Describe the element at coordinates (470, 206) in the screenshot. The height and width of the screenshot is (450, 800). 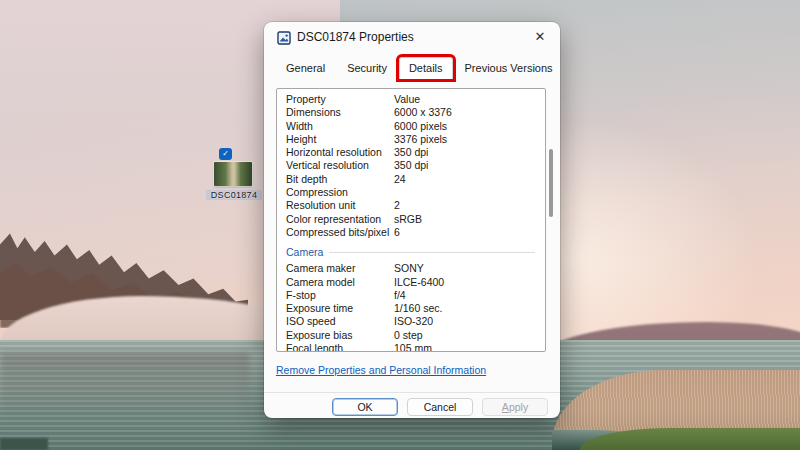
I see `property-value: 2` at that location.